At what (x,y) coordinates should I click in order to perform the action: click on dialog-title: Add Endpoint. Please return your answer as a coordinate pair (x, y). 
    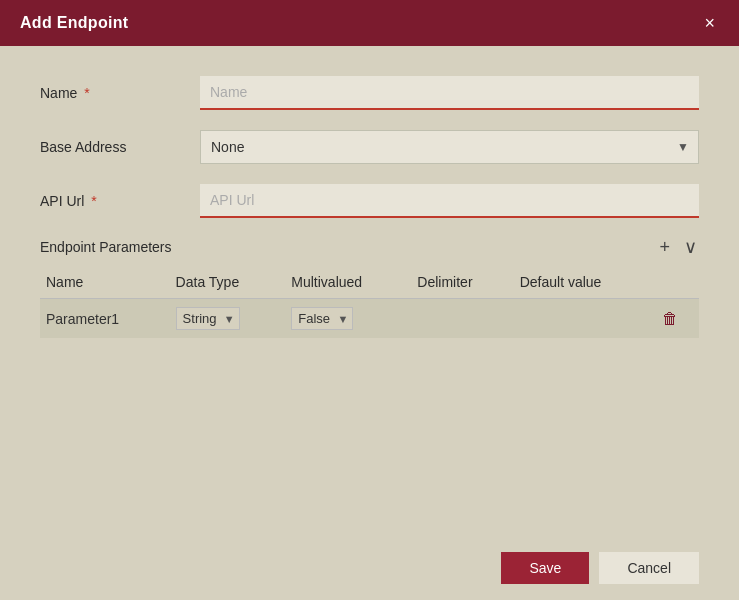
    Looking at the image, I should click on (74, 23).